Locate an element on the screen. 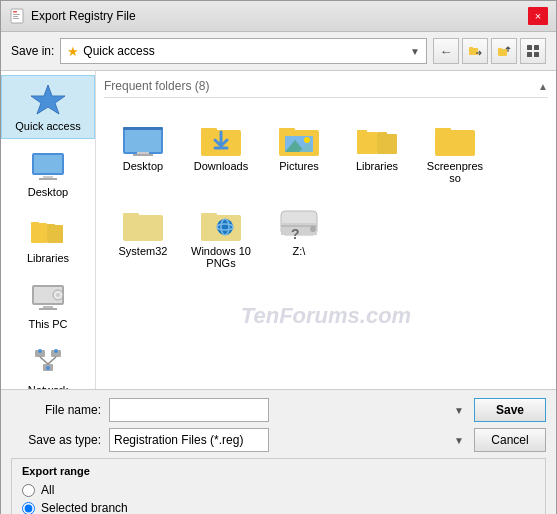 This screenshot has width=557, height=514. sidebar-item-quick-access: Quick access is located at coordinates (48, 107).